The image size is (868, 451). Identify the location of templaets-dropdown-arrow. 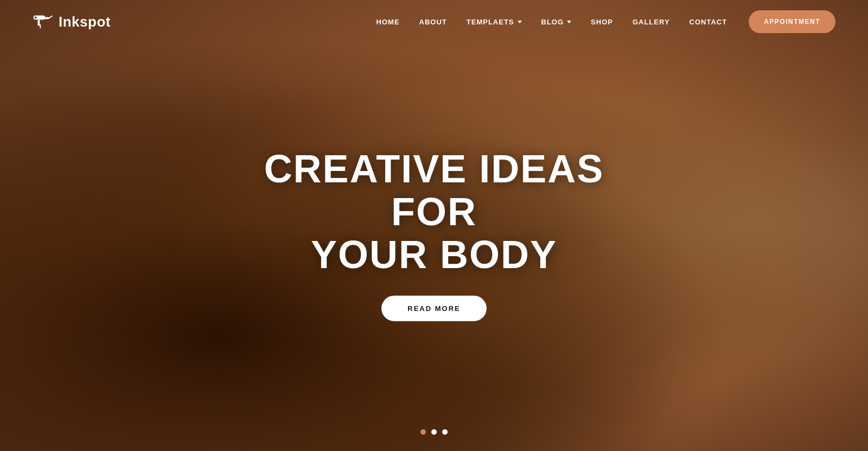
(520, 22).